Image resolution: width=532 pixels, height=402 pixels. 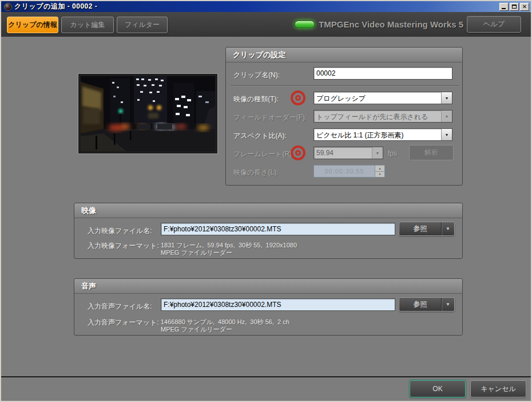 I want to click on brand-area: TMPGEnc Video Mastering Works 5, so click(x=379, y=24).